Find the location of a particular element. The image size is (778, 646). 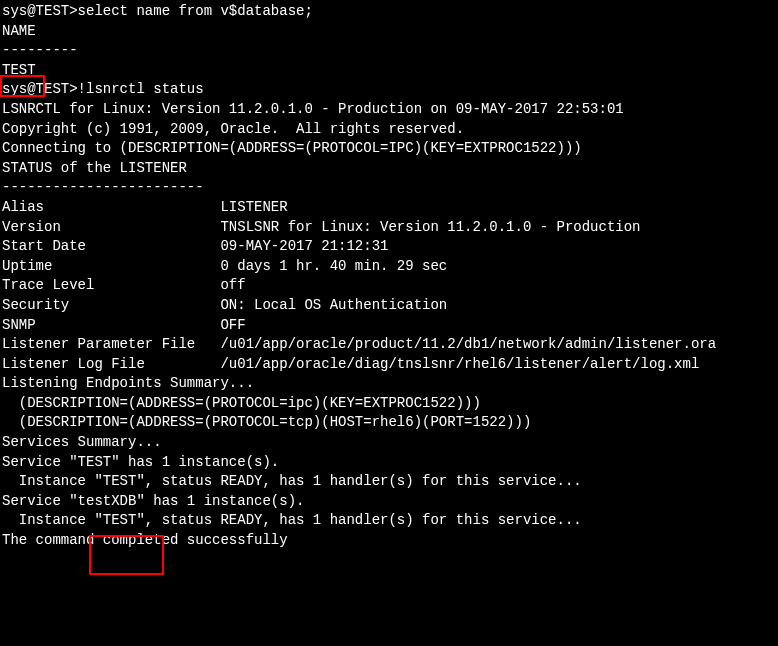

terminal-line: Service "TEST" has 1 instance(s). is located at coordinates (389, 463).